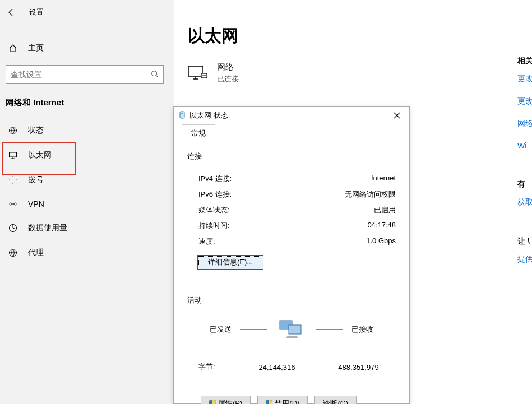  Describe the element at coordinates (335, 400) in the screenshot. I see `diagnose-button: 诊断(G)` at that location.